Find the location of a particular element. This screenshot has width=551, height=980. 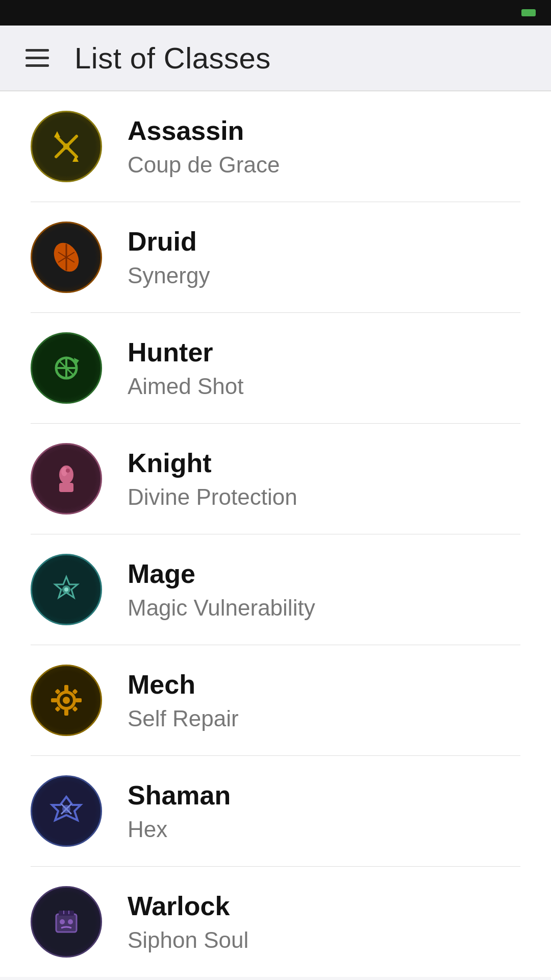

page-title: List of Classes is located at coordinates (172, 58).